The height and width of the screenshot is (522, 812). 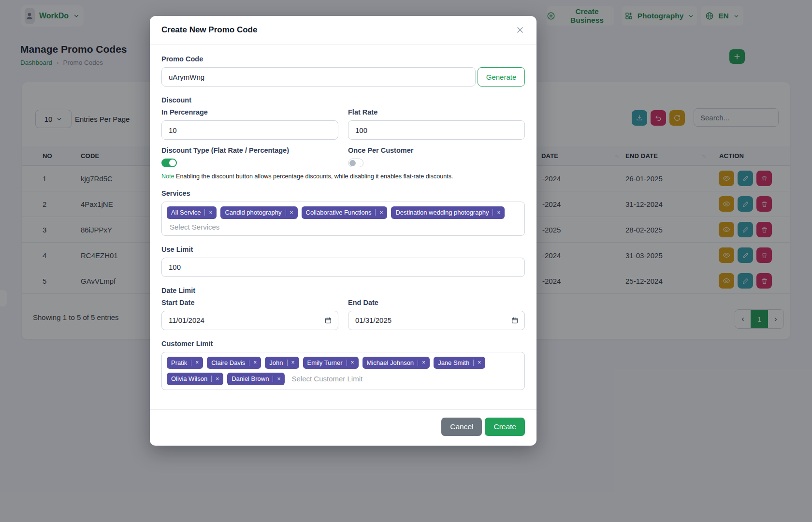 I want to click on start-date-label: Start Date, so click(x=250, y=303).